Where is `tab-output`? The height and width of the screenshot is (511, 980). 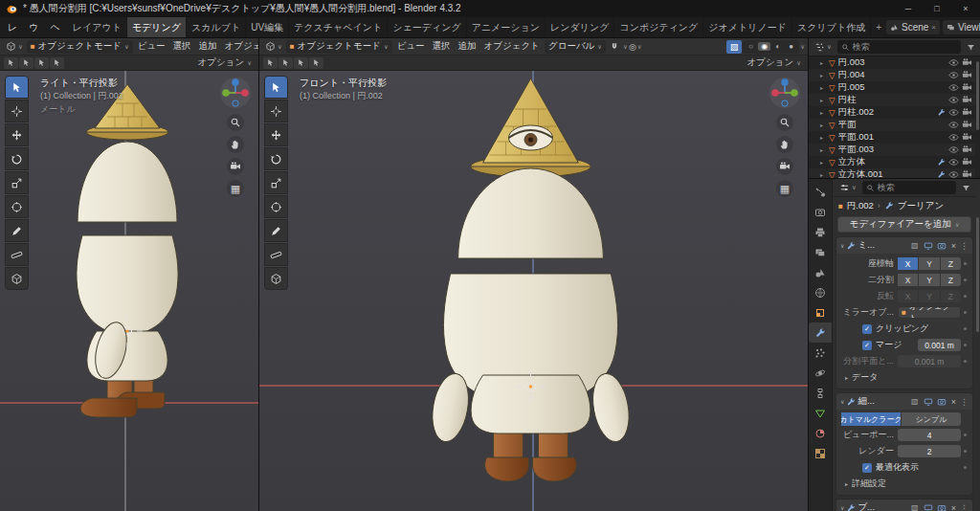
tab-output is located at coordinates (820, 232).